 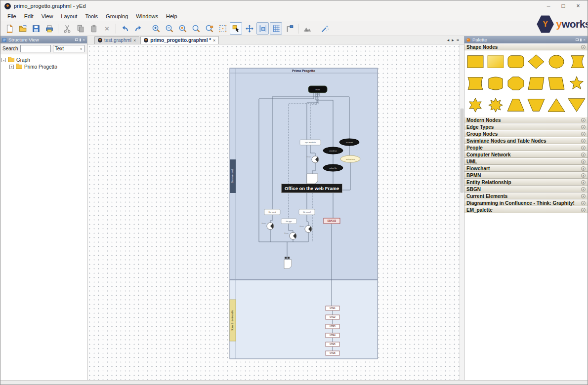 I want to click on undo-button, so click(x=125, y=29).